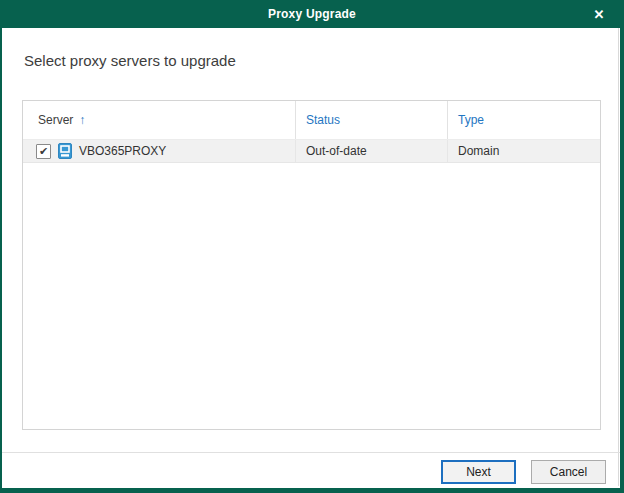 This screenshot has width=624, height=493. What do you see at coordinates (478, 151) in the screenshot?
I see `type-value: Domain` at bounding box center [478, 151].